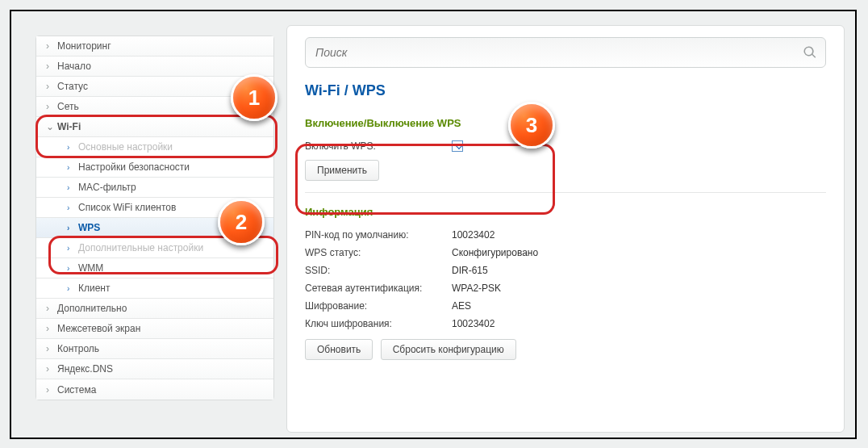 The width and height of the screenshot is (868, 448). Describe the element at coordinates (155, 349) in the screenshot. I see `nav-control: ›Контроль` at that location.